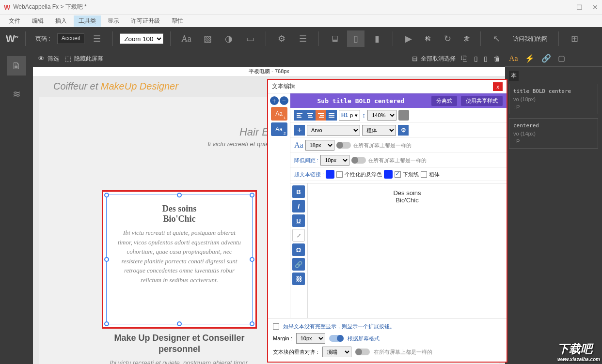 This screenshot has height=364, width=602. Describe the element at coordinates (514, 59) in the screenshot. I see `tab-text-style: Aa` at that location.